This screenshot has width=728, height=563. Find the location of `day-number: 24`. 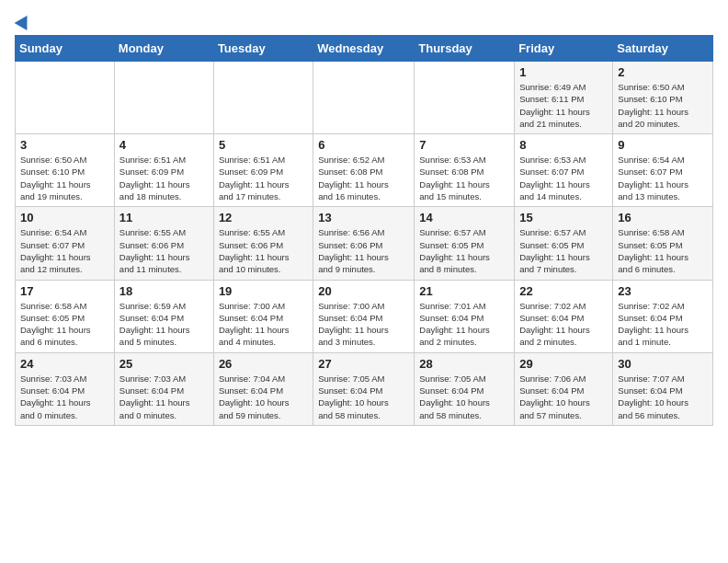

day-number: 24 is located at coordinates (64, 364).